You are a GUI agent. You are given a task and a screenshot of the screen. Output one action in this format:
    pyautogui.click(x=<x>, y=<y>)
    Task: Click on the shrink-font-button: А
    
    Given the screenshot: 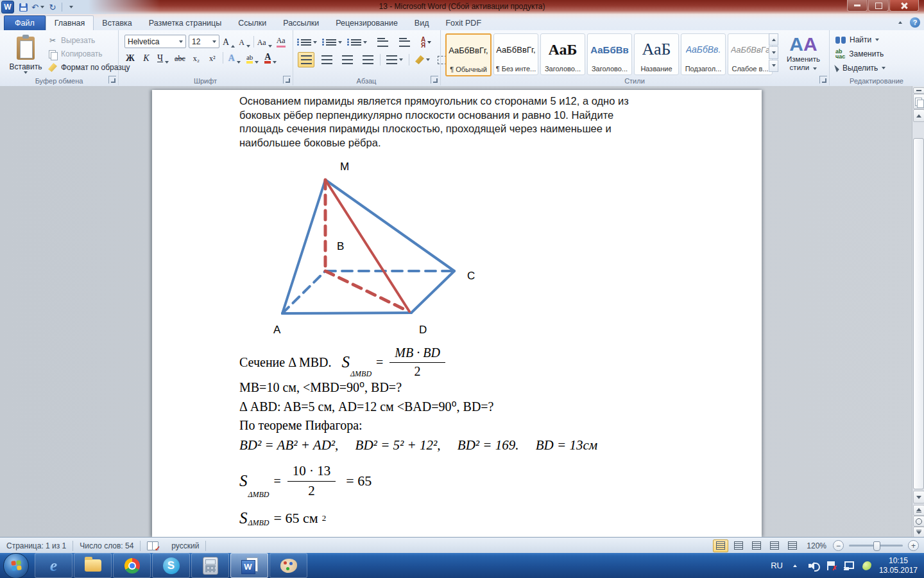 What is the action you would take?
    pyautogui.click(x=244, y=42)
    